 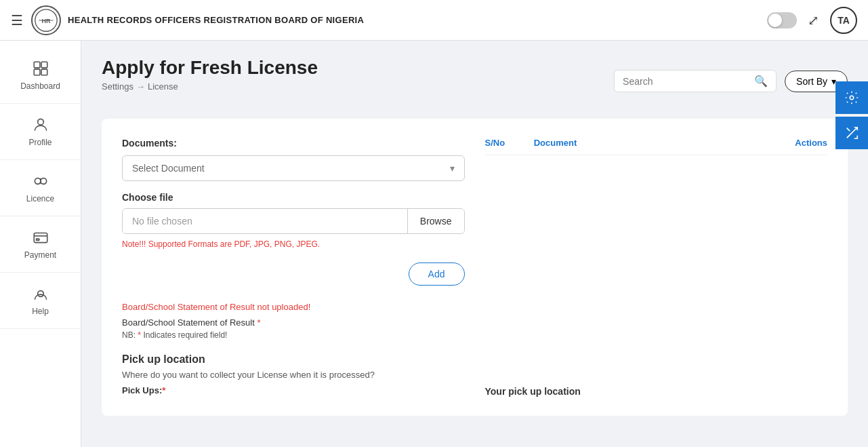 What do you see at coordinates (852, 115) in the screenshot?
I see `fab-container` at bounding box center [852, 115].